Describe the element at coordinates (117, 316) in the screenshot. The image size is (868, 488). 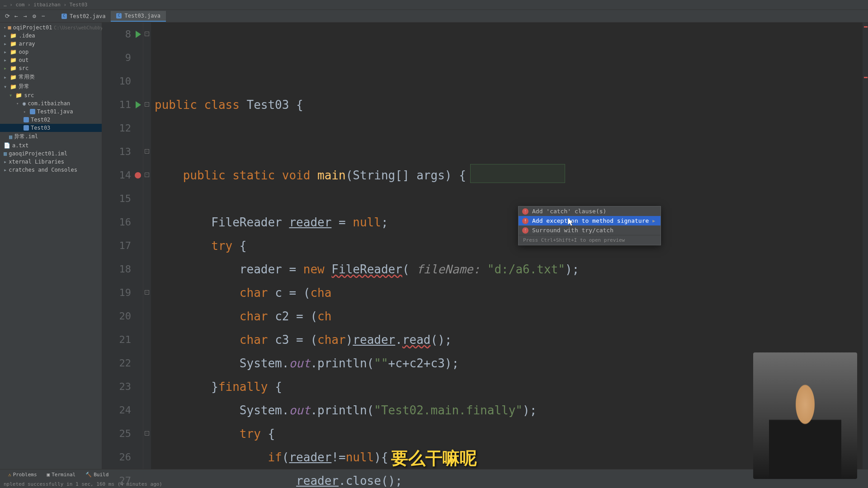
I see `line-number: 20` at that location.